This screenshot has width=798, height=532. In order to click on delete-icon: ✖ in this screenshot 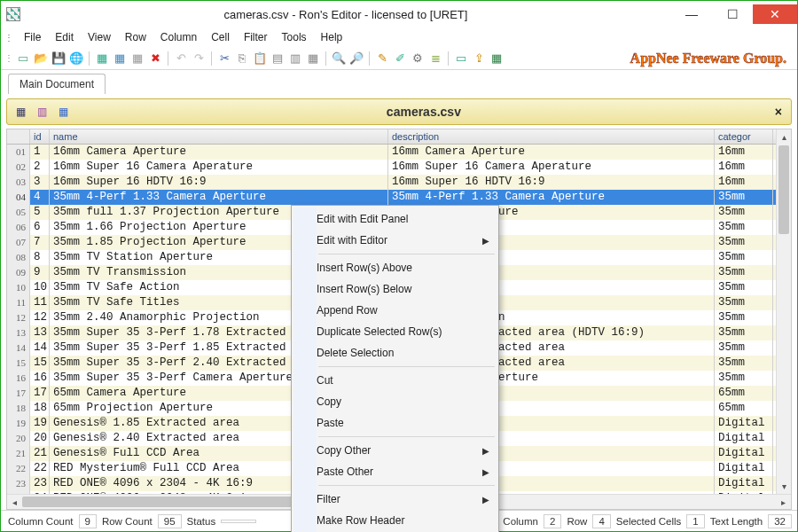, I will do `click(155, 59)`.